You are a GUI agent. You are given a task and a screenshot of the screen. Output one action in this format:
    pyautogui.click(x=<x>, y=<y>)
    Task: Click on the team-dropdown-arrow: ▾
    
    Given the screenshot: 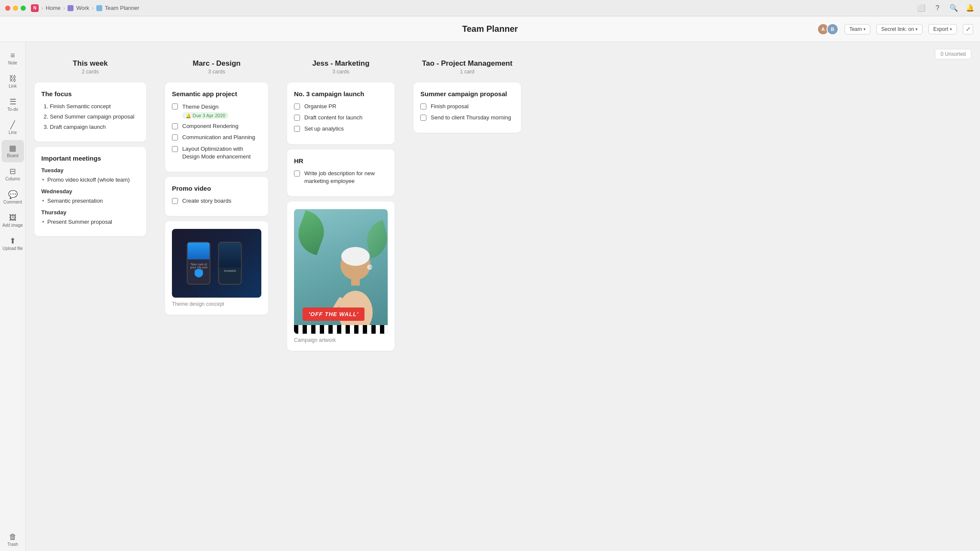 What is the action you would take?
    pyautogui.click(x=865, y=29)
    